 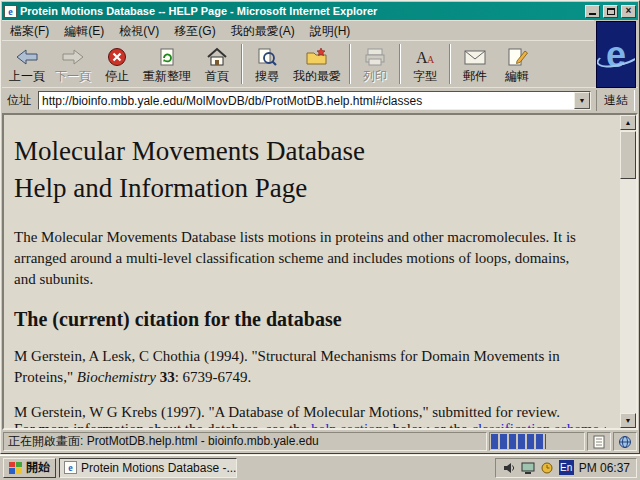 What do you see at coordinates (116, 377) in the screenshot?
I see `journal-name: Biochemistry` at bounding box center [116, 377].